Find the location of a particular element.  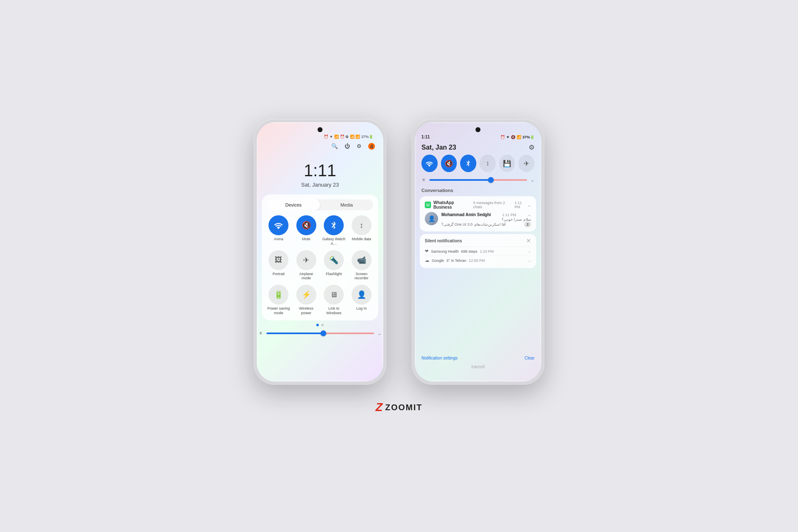

qs-flashlight-btn: 🔦 is located at coordinates (334, 260).